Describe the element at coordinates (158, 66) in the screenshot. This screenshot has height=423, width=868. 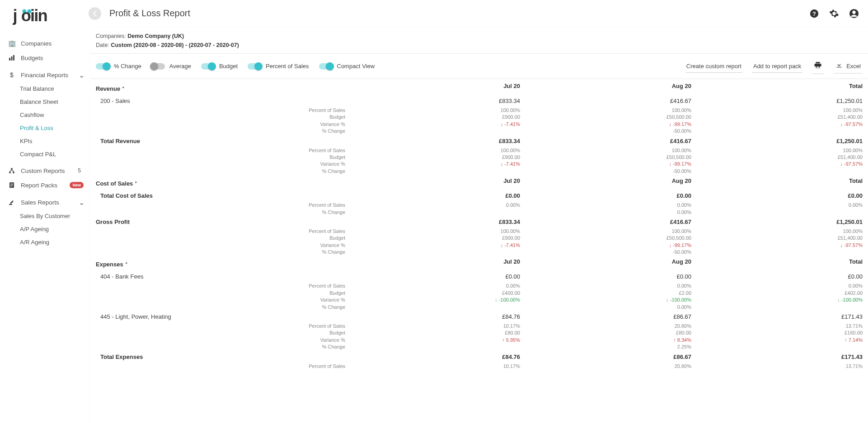
I see `switch-off-icon` at that location.